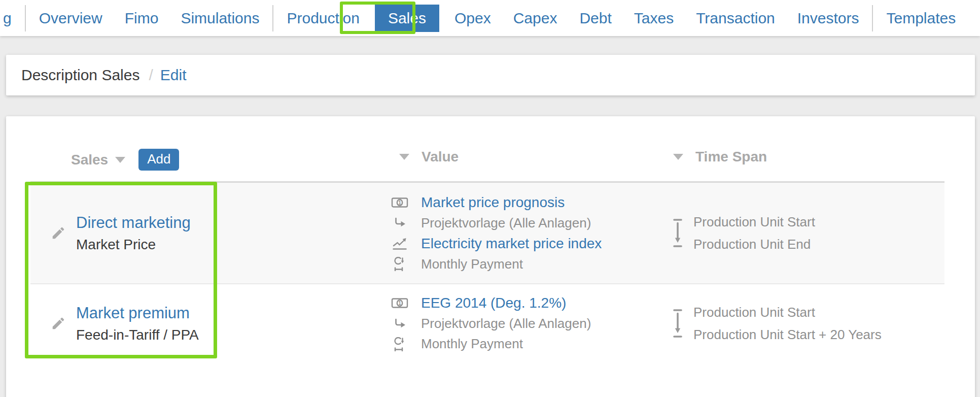 Image resolution: width=980 pixels, height=397 pixels. What do you see at coordinates (133, 245) in the screenshot?
I see `sales-item-subtitle: Market Price` at bounding box center [133, 245].